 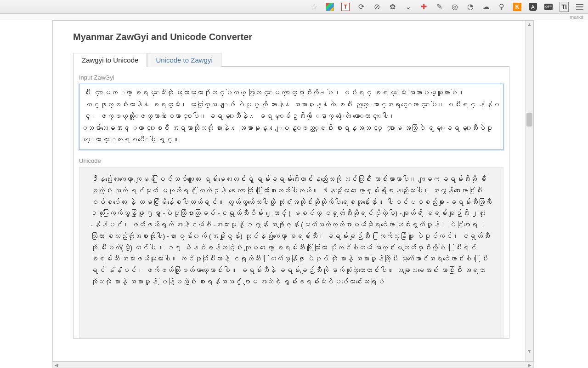 I want to click on circle-icon: ◎, so click(x=455, y=7).